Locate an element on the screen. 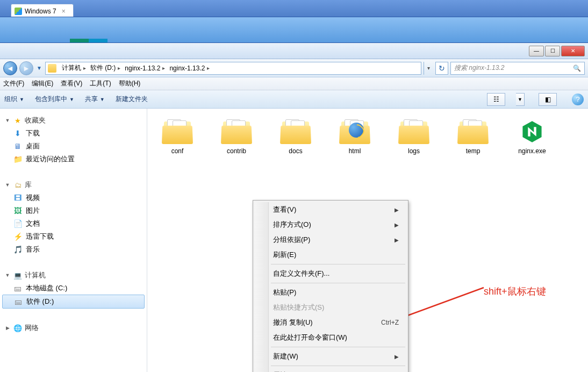 This screenshot has width=588, height=372. ctx-view: 查看(V)▶ is located at coordinates (331, 210).